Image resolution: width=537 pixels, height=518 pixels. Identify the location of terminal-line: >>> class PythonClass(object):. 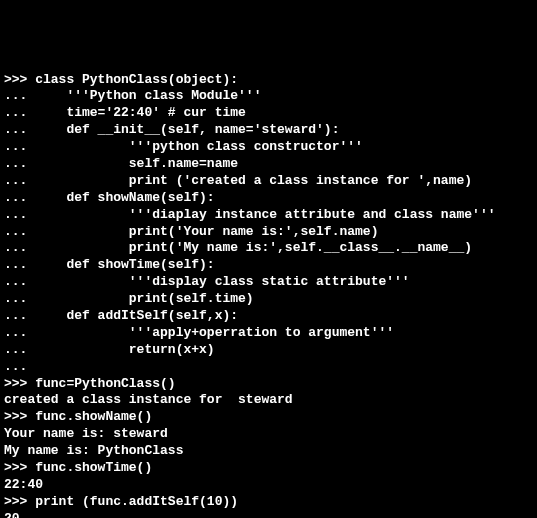
(268, 80).